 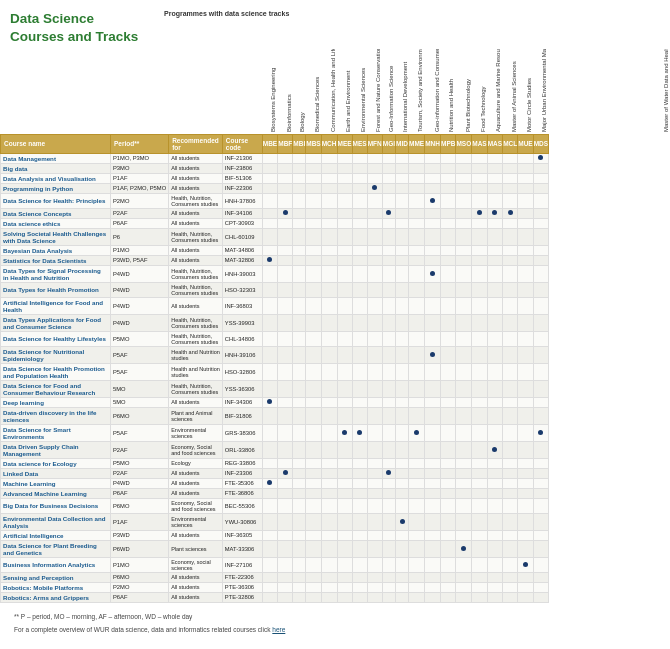 I want to click on course-period: P3MO, so click(x=140, y=168).